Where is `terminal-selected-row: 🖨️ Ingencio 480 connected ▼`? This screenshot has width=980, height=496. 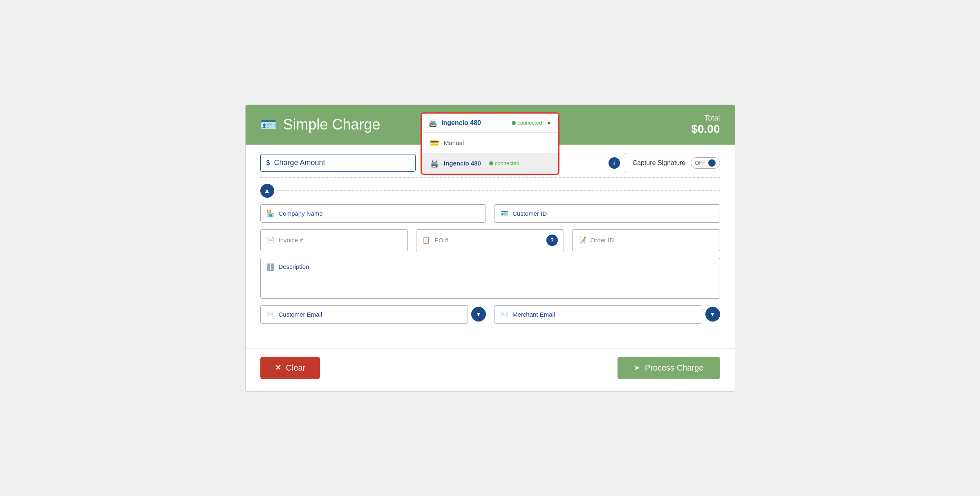
terminal-selected-row: 🖨️ Ingencio 480 connected ▼ is located at coordinates (490, 123).